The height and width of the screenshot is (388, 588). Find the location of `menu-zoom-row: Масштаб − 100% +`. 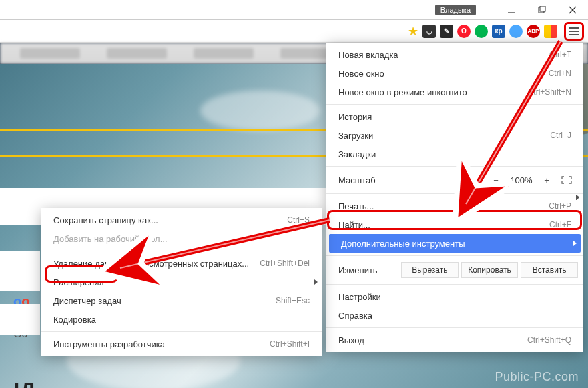

menu-zoom-row: Масштаб − 100% + is located at coordinates (455, 180).